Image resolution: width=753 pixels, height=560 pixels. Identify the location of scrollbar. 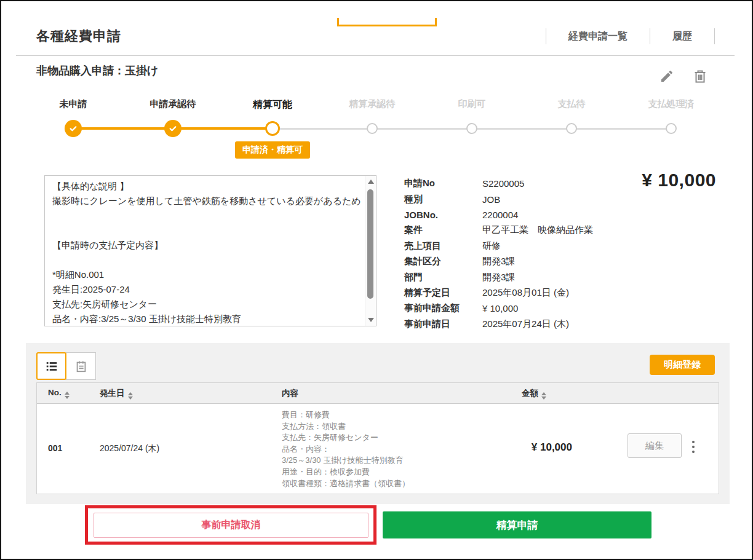
(370, 251).